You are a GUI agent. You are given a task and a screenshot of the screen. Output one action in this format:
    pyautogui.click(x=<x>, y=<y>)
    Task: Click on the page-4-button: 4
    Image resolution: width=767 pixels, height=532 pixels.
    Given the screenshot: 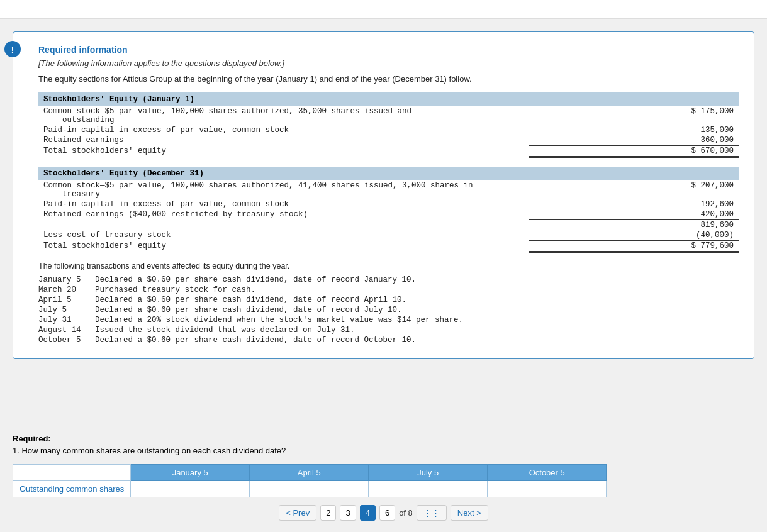 What is the action you would take?
    pyautogui.click(x=367, y=513)
    